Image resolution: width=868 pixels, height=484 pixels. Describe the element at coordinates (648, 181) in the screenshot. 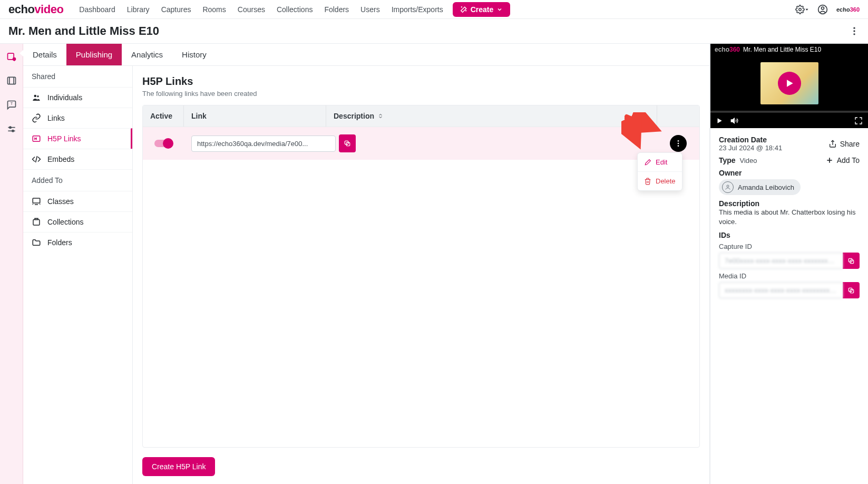

I see `trash-icon` at that location.